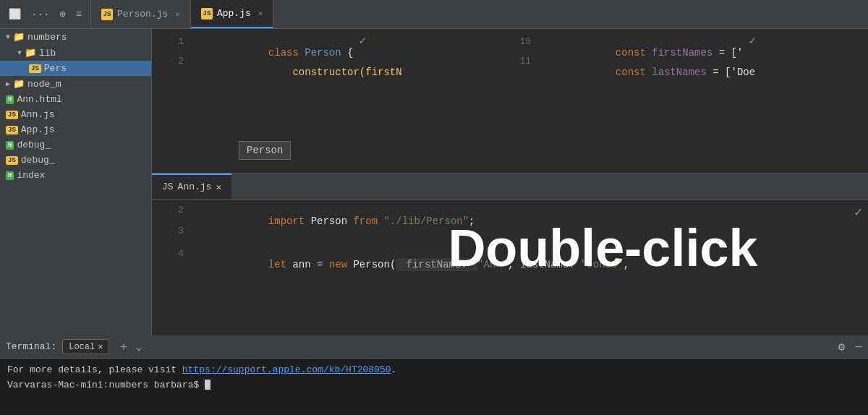 The height and width of the screenshot is (415, 868). What do you see at coordinates (48, 54) in the screenshot?
I see `sidebar-label-lib: lib` at bounding box center [48, 54].